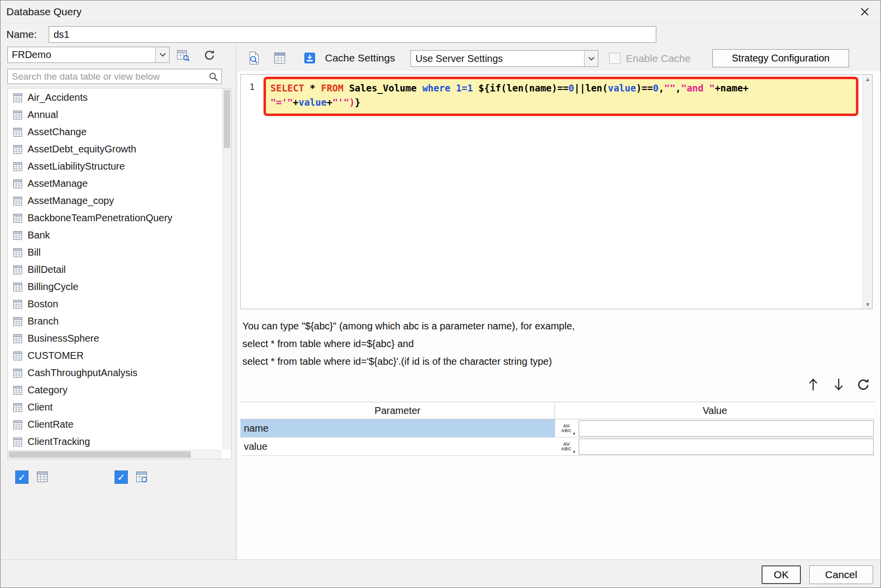 The width and height of the screenshot is (881, 588). What do you see at coordinates (227, 269) in the screenshot?
I see `table-list-vertical-scrollbar` at bounding box center [227, 269].